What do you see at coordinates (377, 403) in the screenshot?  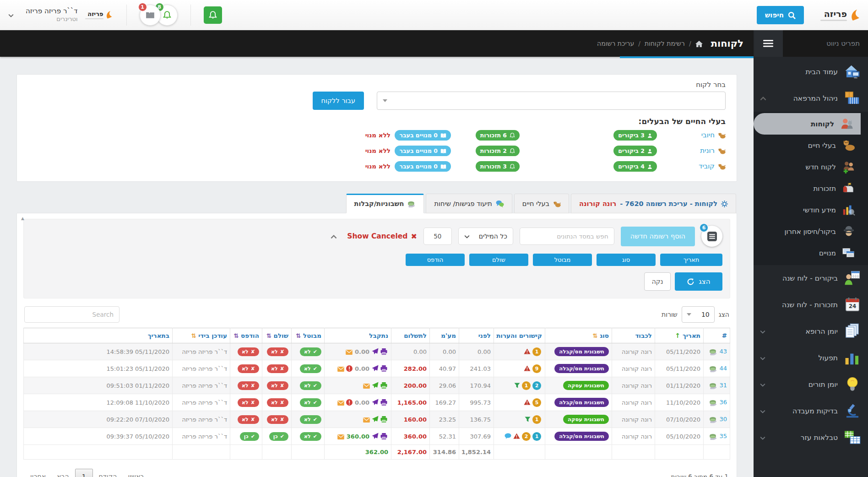 I see `invoice-row: 3611/10/2020רונה קורונהחשבונית מס/קבלה59…` at bounding box center [377, 403].